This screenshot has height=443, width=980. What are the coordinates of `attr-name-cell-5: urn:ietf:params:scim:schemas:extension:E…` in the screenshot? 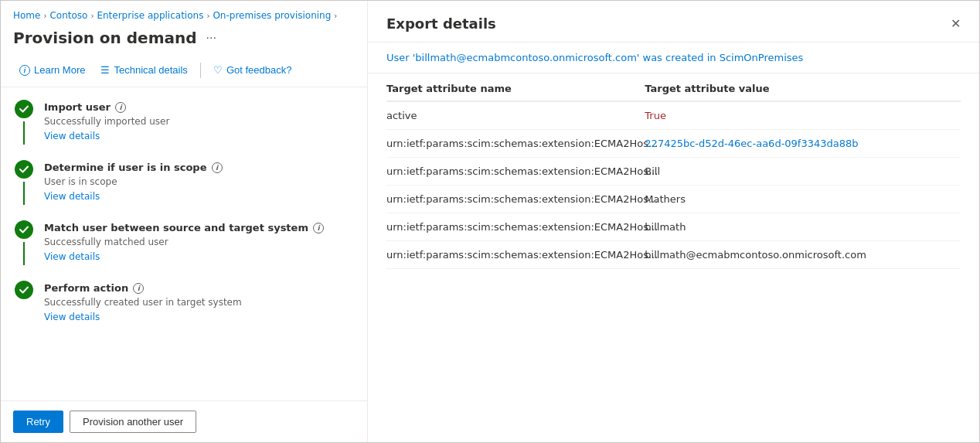 It's located at (516, 255).